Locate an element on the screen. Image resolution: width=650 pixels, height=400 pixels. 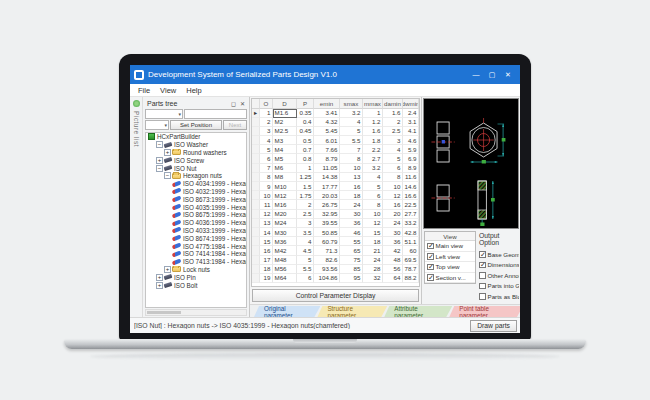
table-cell: 26.75 is located at coordinates (327, 204).